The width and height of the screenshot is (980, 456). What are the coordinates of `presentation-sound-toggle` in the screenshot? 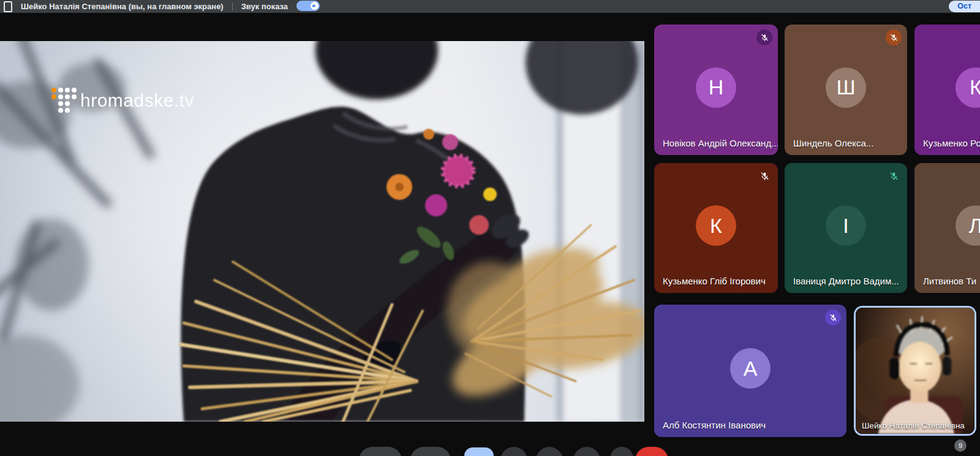 It's located at (308, 6).